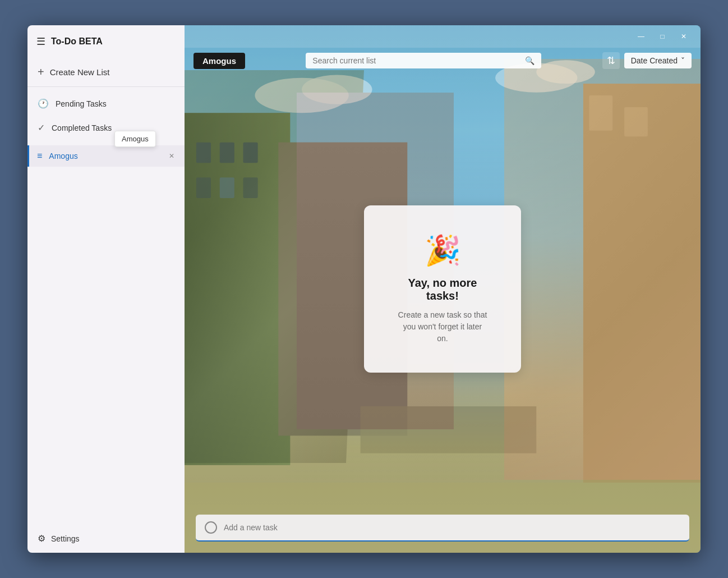 The height and width of the screenshot is (578, 728). What do you see at coordinates (41, 42) in the screenshot?
I see `hamburger-icon: ☰` at bounding box center [41, 42].